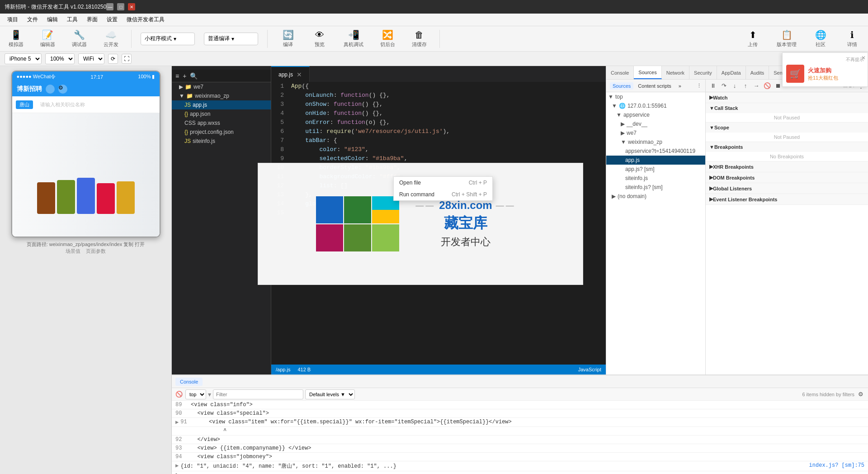 This screenshot has width=868, height=474. Describe the element at coordinates (523, 473) in the screenshot. I see `console-input` at that location.